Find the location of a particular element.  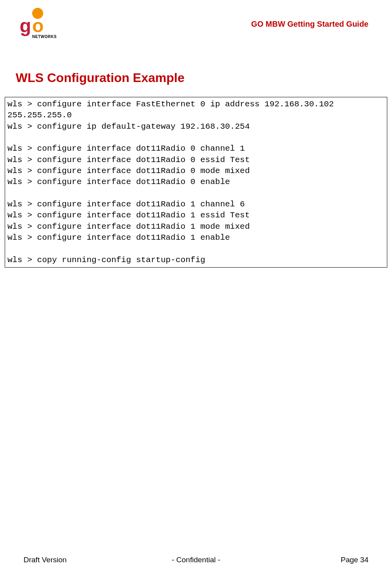

logo-networks-text: NETWORKS is located at coordinates (44, 37).